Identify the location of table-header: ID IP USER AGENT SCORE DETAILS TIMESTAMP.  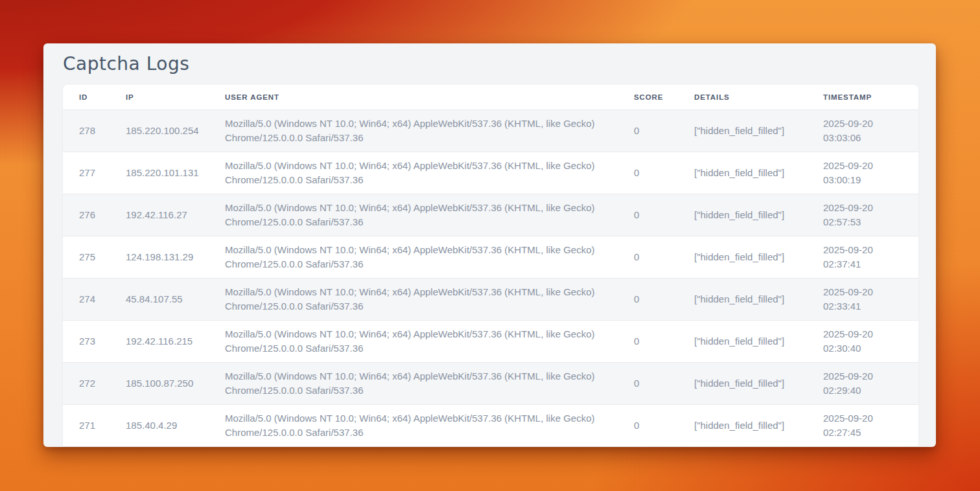
(491, 97).